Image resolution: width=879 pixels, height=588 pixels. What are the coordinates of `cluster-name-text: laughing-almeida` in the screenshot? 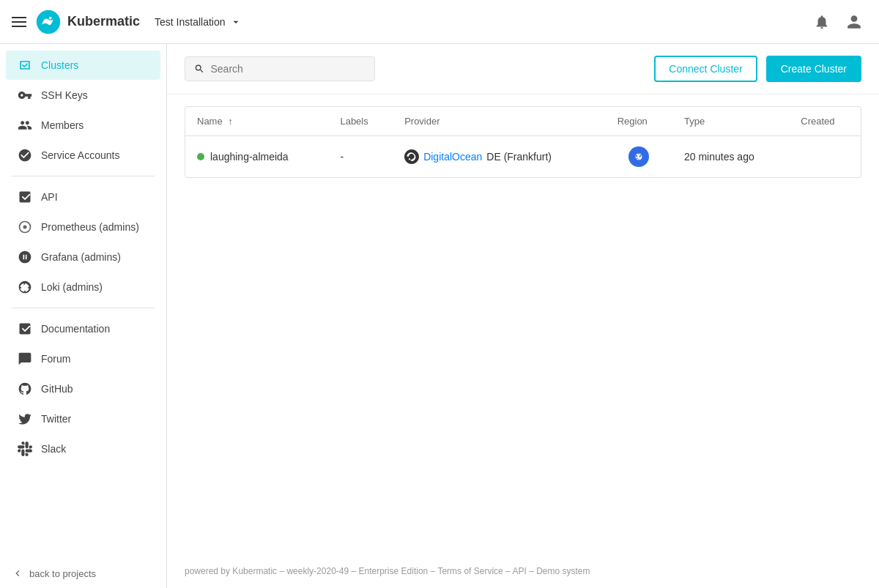 It's located at (249, 157).